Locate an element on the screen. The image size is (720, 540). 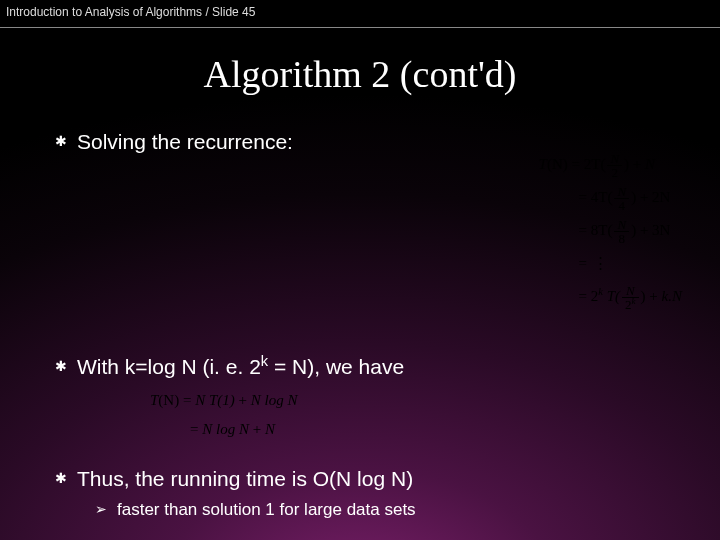
arrow-icon: ➢ is located at coordinates (101, 509).